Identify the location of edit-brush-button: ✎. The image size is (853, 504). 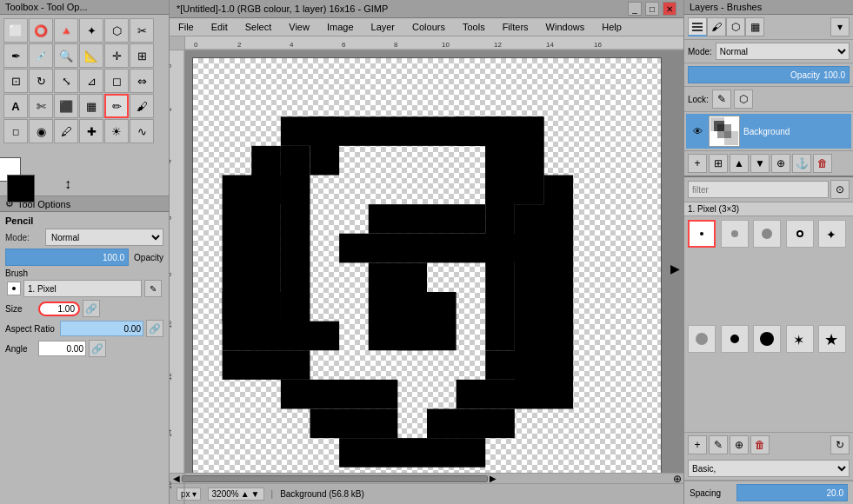
(718, 445).